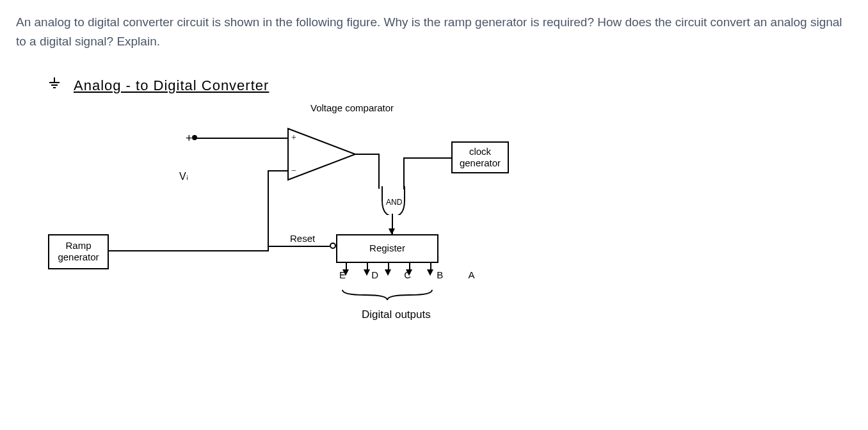 This screenshot has height=430, width=868. What do you see at coordinates (78, 252) in the screenshot?
I see `ramp-generator-block: Ramp generator` at bounding box center [78, 252].